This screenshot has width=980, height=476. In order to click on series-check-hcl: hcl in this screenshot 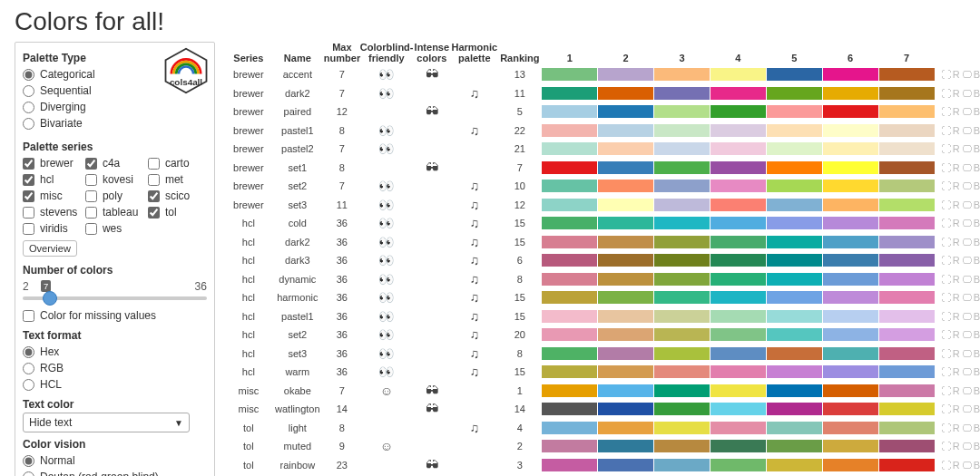, I will do `click(53, 180)`.